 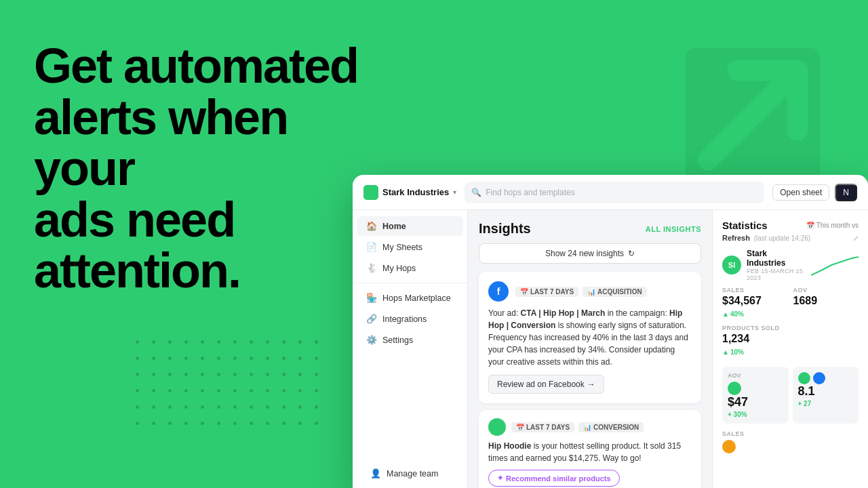 I want to click on stats-header: Statistics 📅 This month vs, so click(x=791, y=225).